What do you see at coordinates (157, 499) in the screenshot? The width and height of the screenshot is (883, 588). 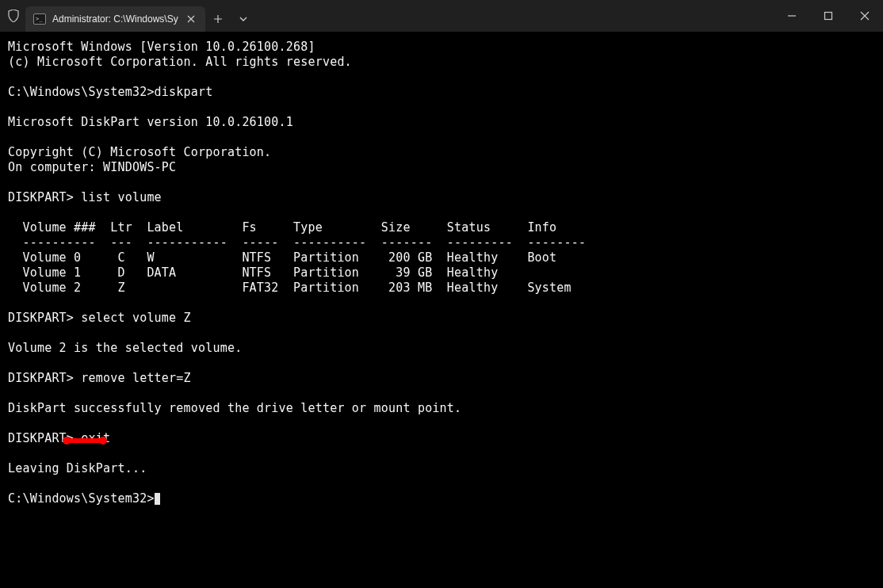 I see `cursor` at bounding box center [157, 499].